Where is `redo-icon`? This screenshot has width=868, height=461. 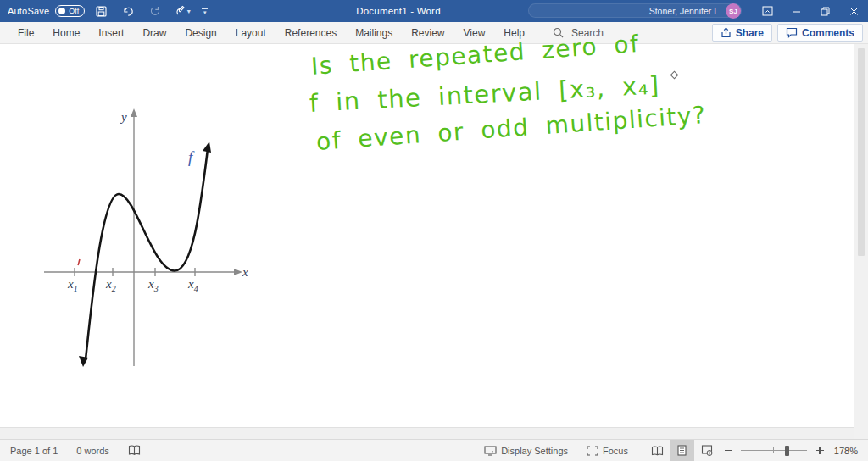 redo-icon is located at coordinates (155, 12).